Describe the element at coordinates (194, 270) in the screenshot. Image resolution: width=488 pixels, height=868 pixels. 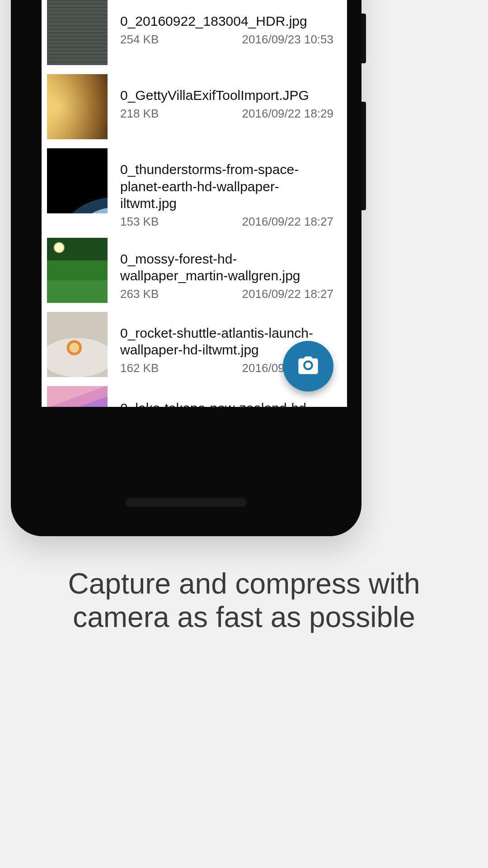
I see `list-item: 0_mossy-forest-hd-wallpaper_martin-wallg…` at that location.